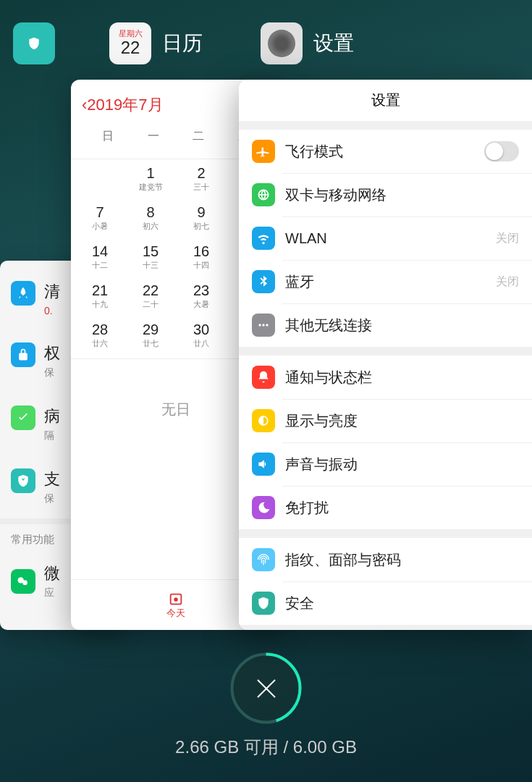  Describe the element at coordinates (23, 293) in the screenshot. I see `rocket-icon` at that location.